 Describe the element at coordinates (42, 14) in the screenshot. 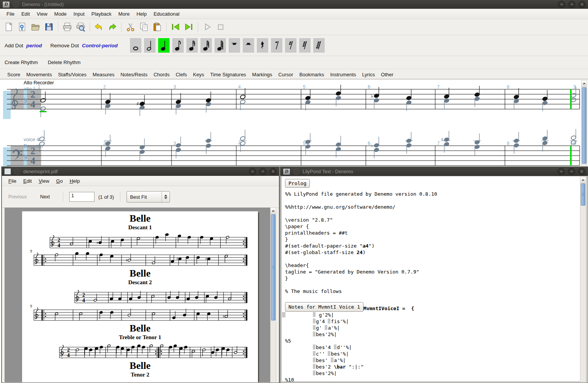

I see `menu-view: View` at that location.